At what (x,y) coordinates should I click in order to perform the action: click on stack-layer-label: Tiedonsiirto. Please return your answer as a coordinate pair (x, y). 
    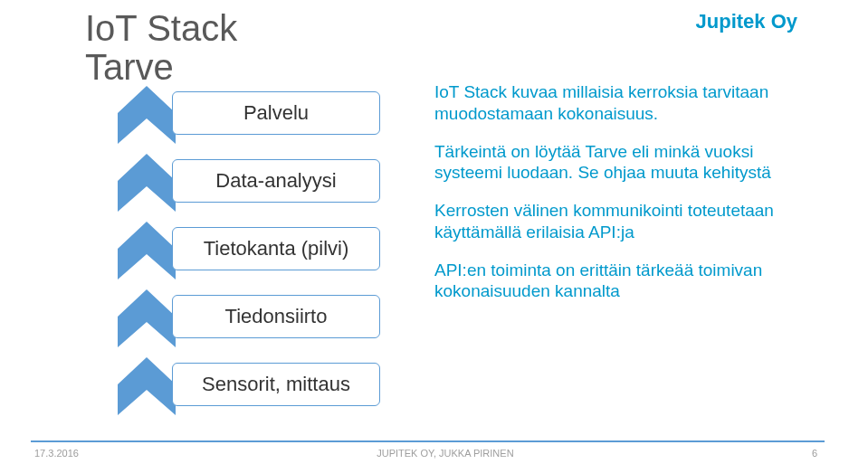
    Looking at the image, I should click on (276, 317).